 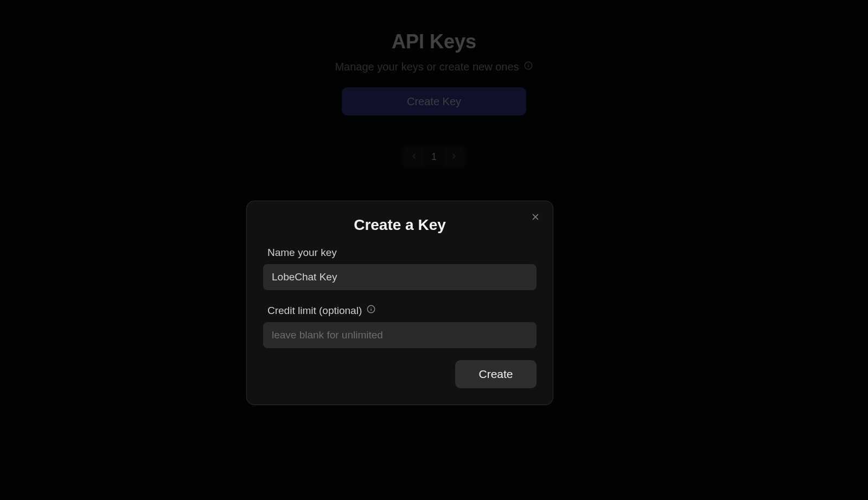 What do you see at coordinates (535, 217) in the screenshot?
I see `modal-close-button` at bounding box center [535, 217].